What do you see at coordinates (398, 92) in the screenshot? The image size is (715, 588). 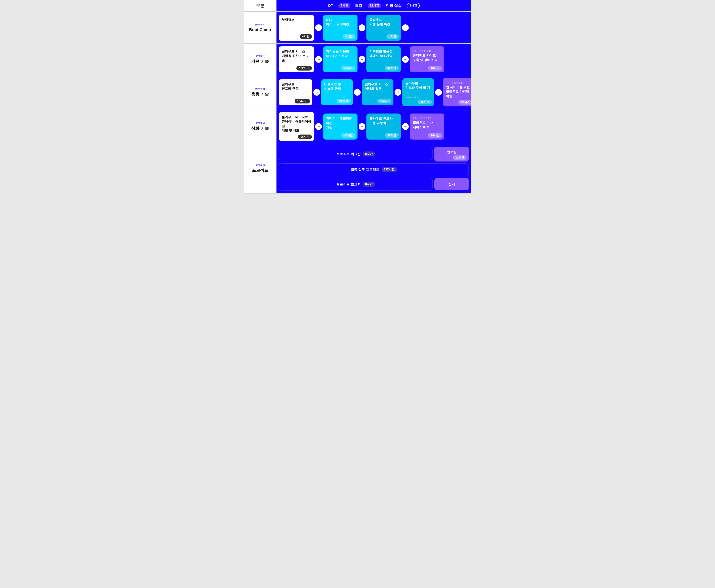 I see `arrow-3-3: →` at bounding box center [398, 92].